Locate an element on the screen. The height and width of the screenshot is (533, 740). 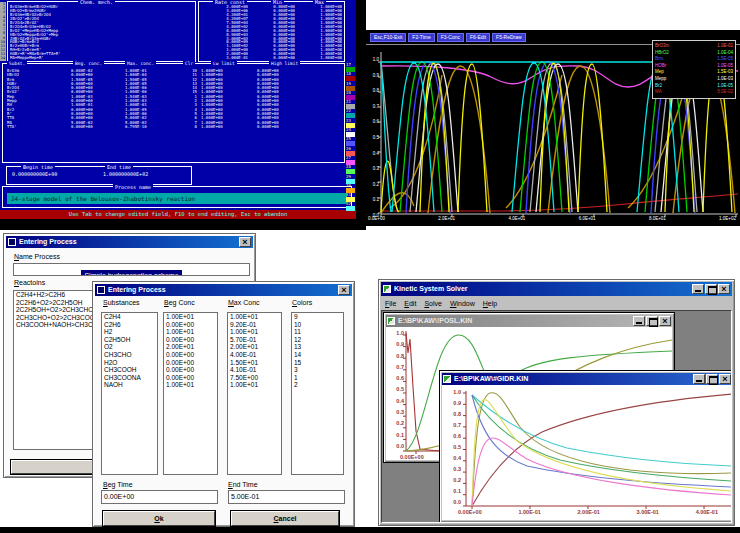
y-tick-label: 0.5 is located at coordinates (376, 138).